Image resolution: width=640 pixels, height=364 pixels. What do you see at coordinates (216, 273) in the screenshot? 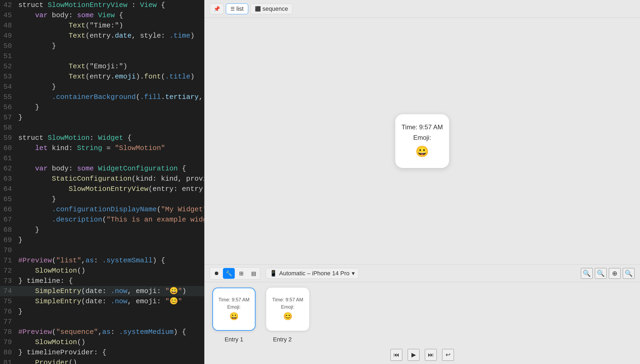
I see `record-button: ⏺` at bounding box center [216, 273].